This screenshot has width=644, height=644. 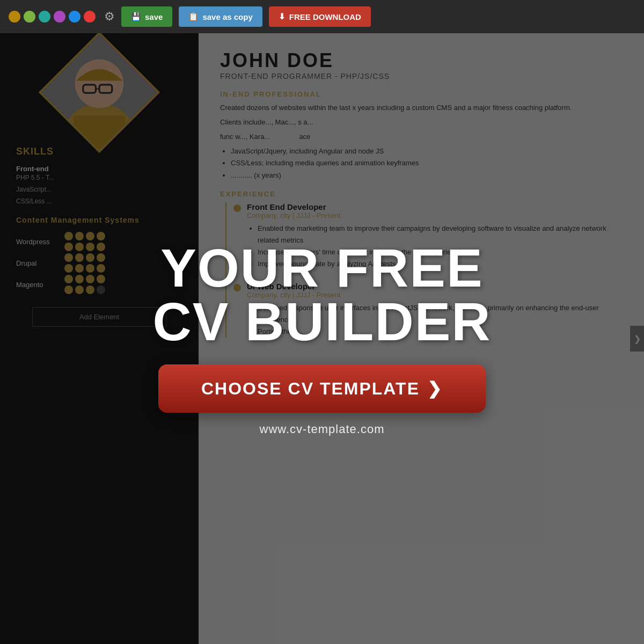 I want to click on teal-dot, so click(x=45, y=17).